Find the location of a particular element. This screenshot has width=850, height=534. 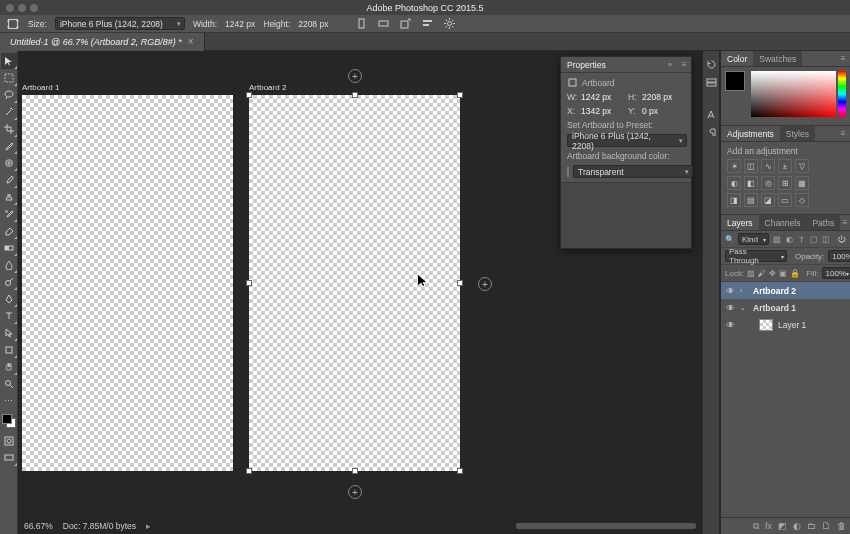

screen-mode-icon is located at coordinates (9, 458).